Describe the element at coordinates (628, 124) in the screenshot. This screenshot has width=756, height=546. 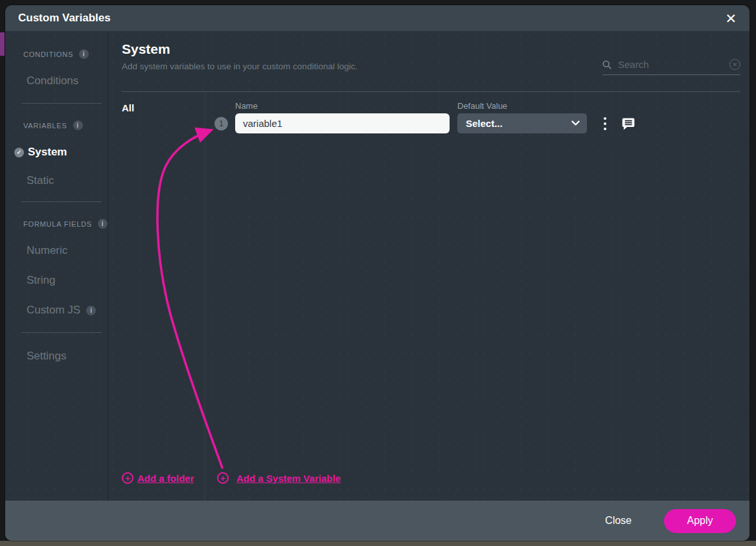
I see `comment-icon` at that location.